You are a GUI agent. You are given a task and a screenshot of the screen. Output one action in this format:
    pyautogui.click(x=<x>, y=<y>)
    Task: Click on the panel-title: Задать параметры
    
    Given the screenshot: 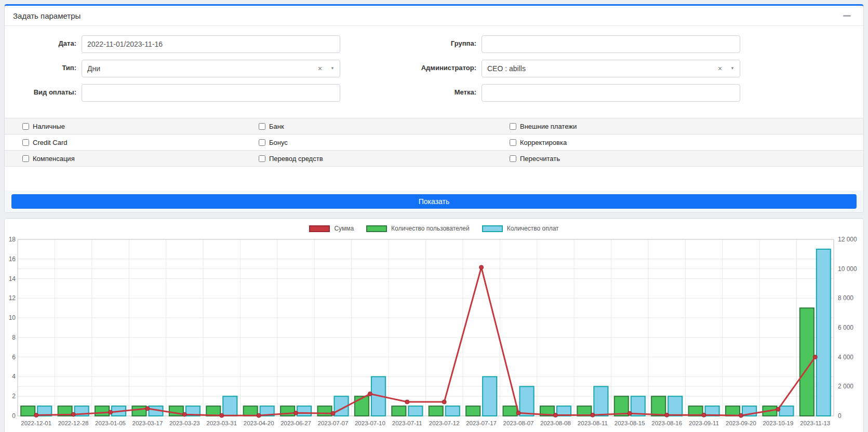 What is the action you would take?
    pyautogui.click(x=47, y=16)
    